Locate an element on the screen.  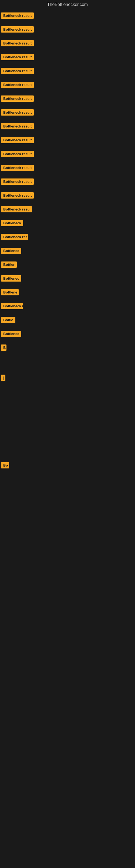
bottleneck-badge: Bottleneck r is located at coordinates (12, 306).